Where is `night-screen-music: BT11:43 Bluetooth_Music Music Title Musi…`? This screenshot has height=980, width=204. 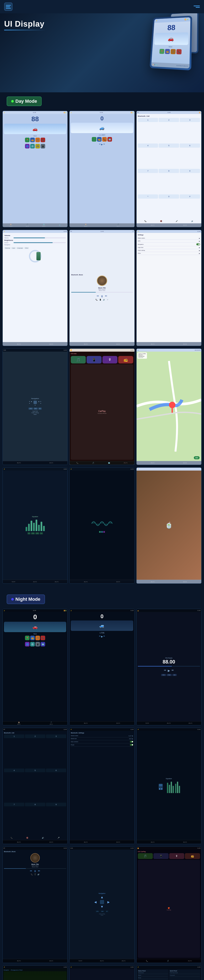 night-screen-music: BT11:43 Bluetooth_Music Music Title Musi… is located at coordinates (35, 905).